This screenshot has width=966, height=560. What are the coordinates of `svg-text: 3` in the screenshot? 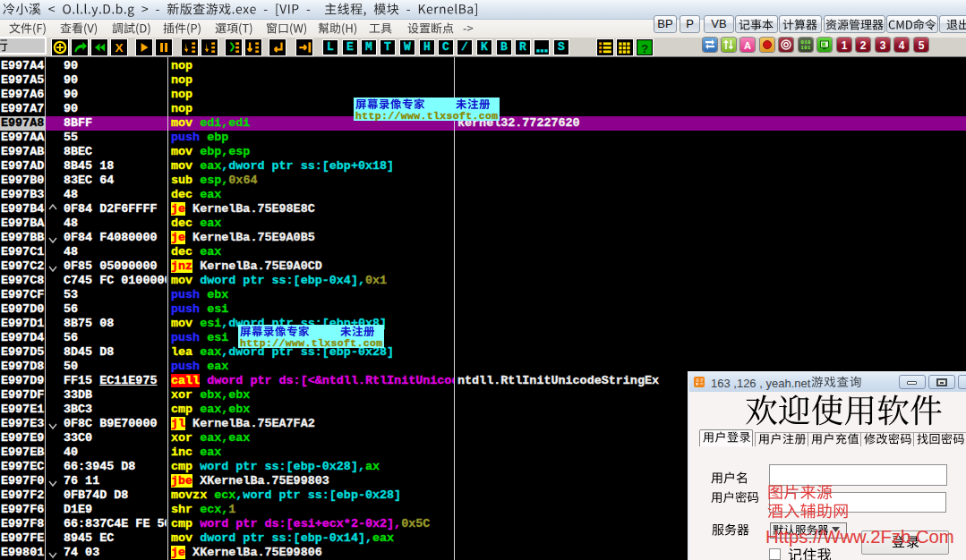 It's located at (883, 46).